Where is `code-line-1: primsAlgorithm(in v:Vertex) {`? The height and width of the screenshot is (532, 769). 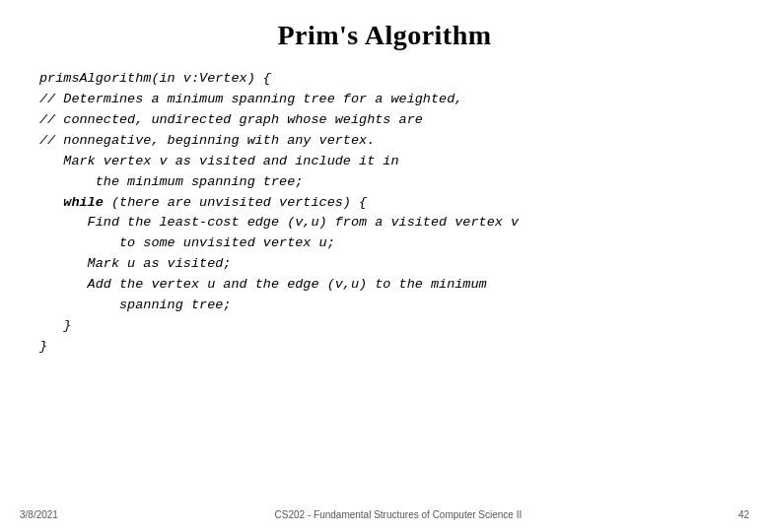
code-line-1: primsAlgorithm(in v:Vertex) { is located at coordinates (389, 79).